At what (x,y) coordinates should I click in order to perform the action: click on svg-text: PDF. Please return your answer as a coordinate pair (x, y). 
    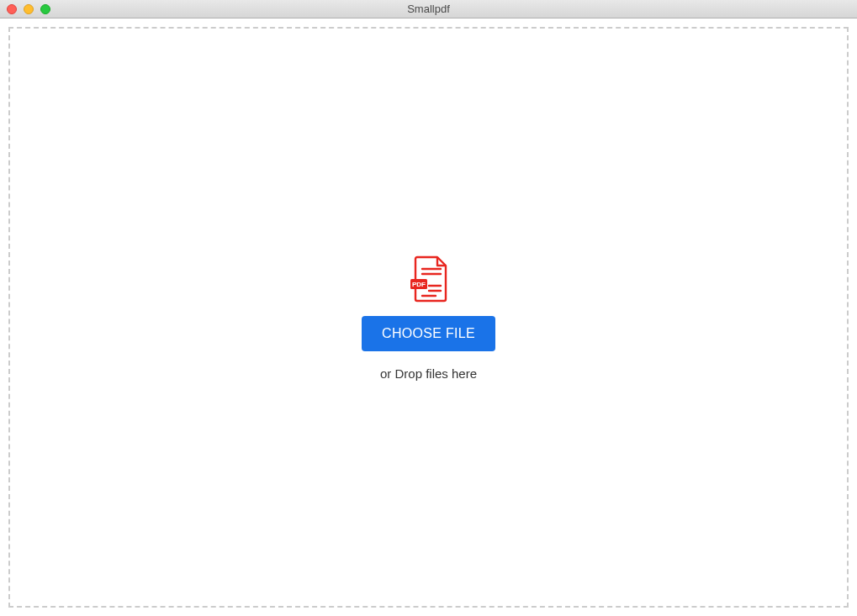
    Looking at the image, I should click on (419, 284).